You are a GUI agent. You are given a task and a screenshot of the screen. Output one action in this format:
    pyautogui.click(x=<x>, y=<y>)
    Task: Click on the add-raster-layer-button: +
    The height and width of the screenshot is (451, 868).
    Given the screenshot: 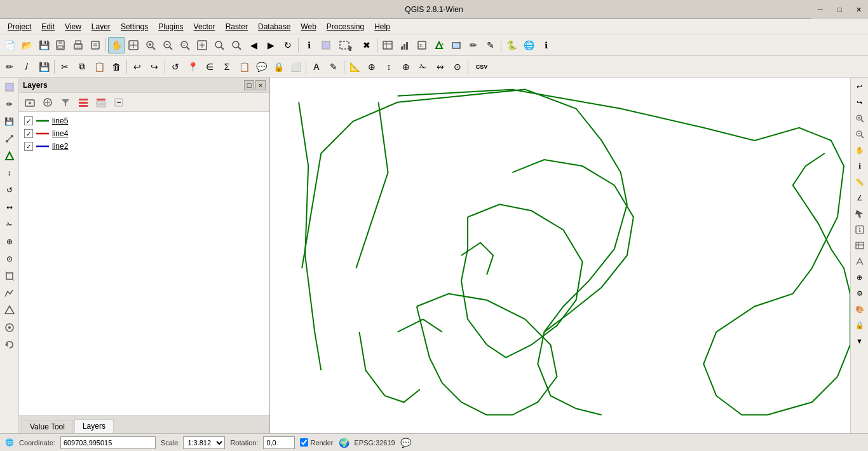 What is the action you would take?
    pyautogui.click(x=456, y=45)
    